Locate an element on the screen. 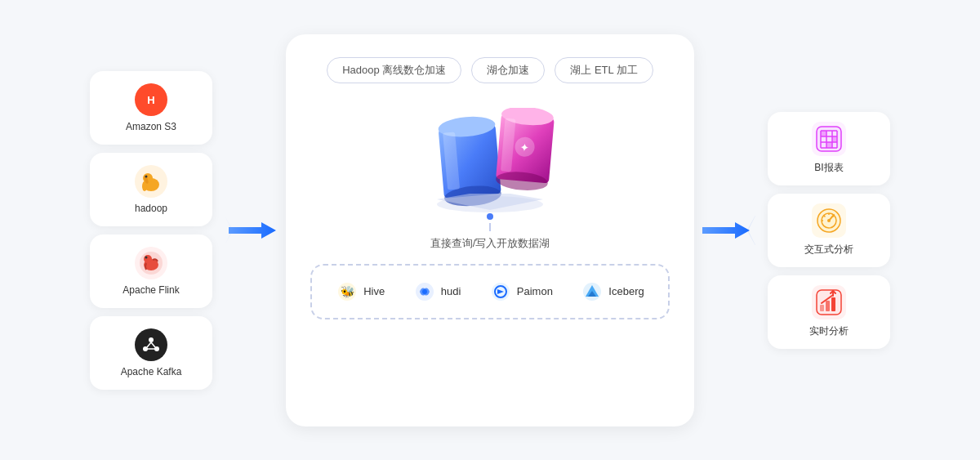 The height and width of the screenshot is (460, 980). barrel-graphic: ✦ is located at coordinates (490, 161).